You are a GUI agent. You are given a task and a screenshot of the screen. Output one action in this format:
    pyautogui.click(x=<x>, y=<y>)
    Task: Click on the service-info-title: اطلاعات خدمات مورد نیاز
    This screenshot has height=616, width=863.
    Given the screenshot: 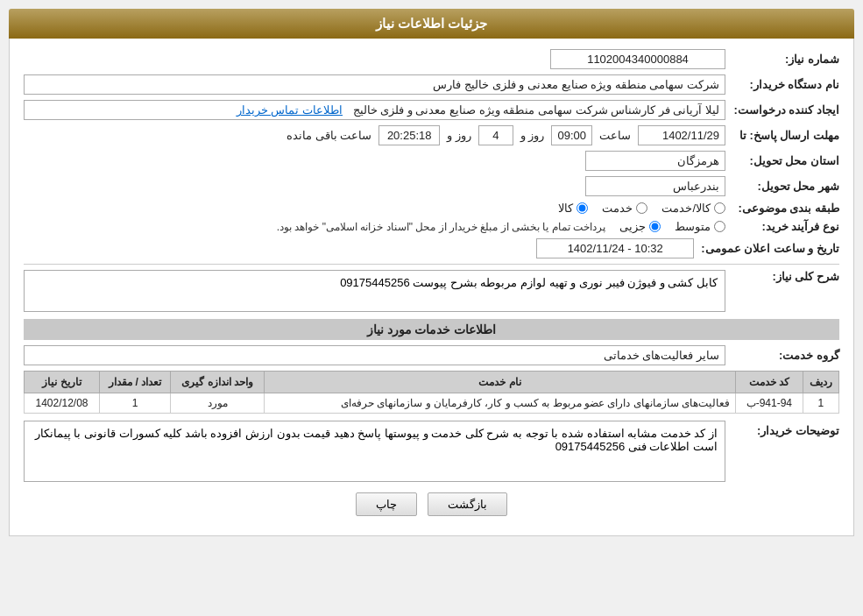 What is the action you would take?
    pyautogui.click(x=431, y=329)
    